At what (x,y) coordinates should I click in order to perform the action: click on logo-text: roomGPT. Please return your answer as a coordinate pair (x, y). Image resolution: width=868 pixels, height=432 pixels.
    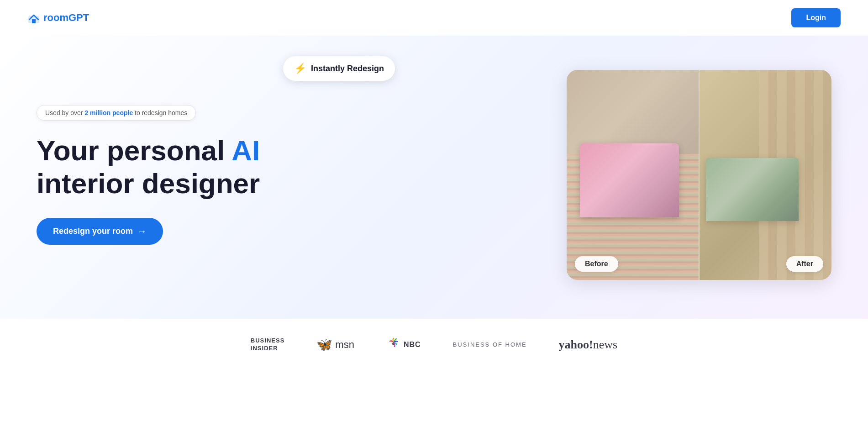
    Looking at the image, I should click on (66, 18).